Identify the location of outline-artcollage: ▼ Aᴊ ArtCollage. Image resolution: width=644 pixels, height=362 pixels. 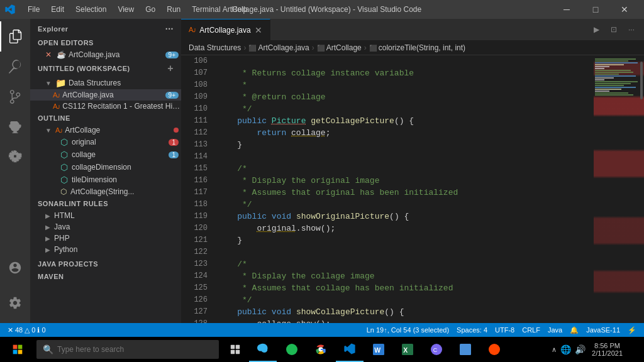
(106, 130).